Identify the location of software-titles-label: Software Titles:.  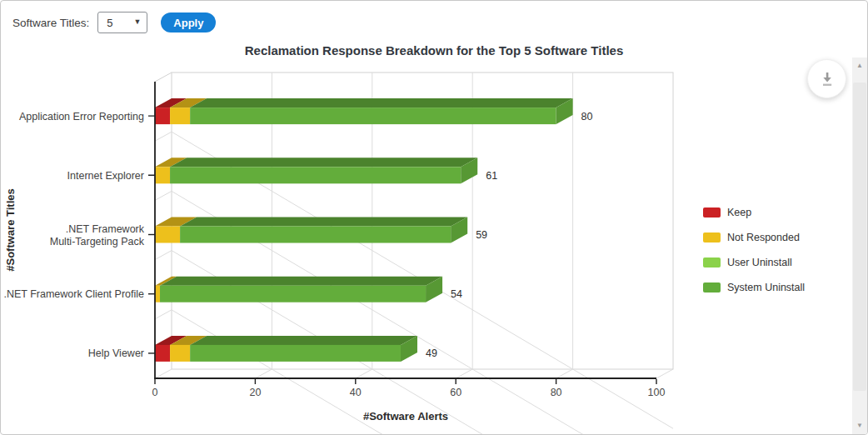
(51, 23).